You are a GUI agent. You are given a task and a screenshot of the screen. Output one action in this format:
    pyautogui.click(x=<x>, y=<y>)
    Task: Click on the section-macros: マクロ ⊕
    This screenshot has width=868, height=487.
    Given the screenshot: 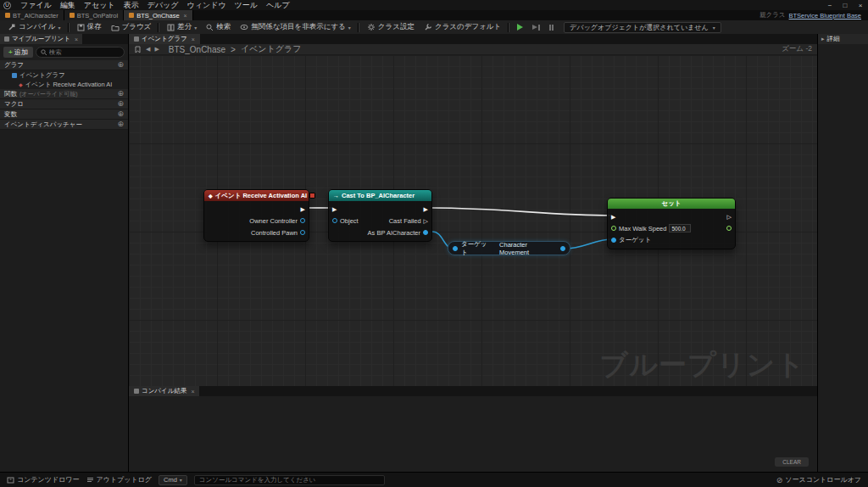 What is the action you would take?
    pyautogui.click(x=64, y=104)
    